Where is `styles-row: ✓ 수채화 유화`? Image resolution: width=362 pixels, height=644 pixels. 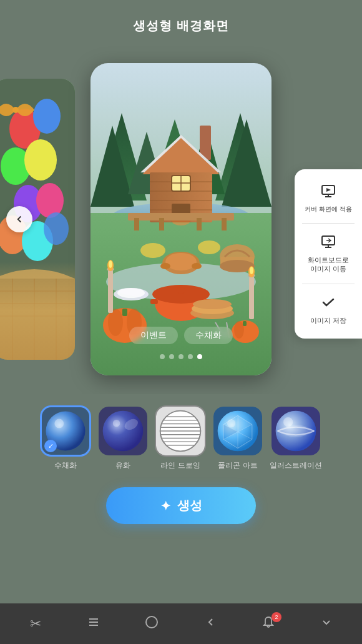 styles-row: ✓ 수채화 유화 is located at coordinates (181, 435).